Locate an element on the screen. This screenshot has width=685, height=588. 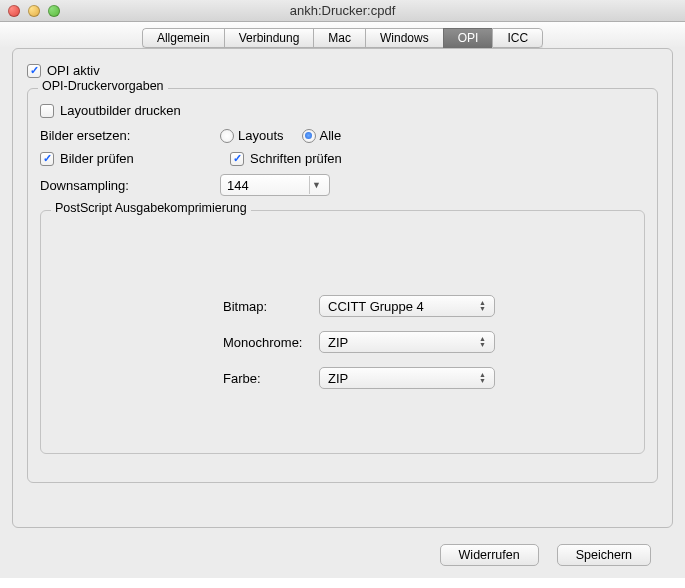
compress-group-legend: PostScript Ausgabekomprimierung is located at coordinates (151, 208).